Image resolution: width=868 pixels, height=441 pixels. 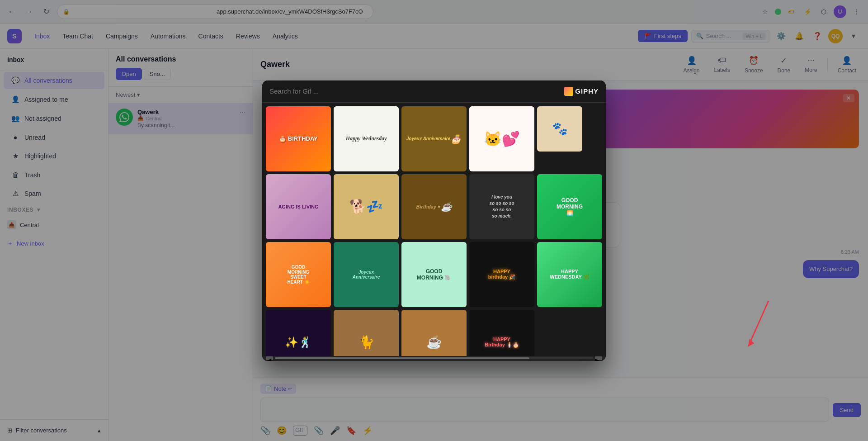 What do you see at coordinates (760, 323) in the screenshot?
I see `red-arrow-indicator` at bounding box center [760, 323].